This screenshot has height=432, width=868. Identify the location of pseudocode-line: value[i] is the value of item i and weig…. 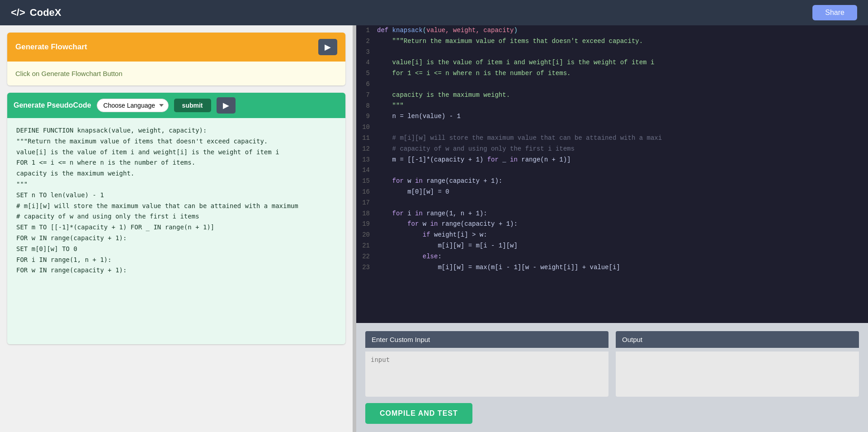
(176, 152).